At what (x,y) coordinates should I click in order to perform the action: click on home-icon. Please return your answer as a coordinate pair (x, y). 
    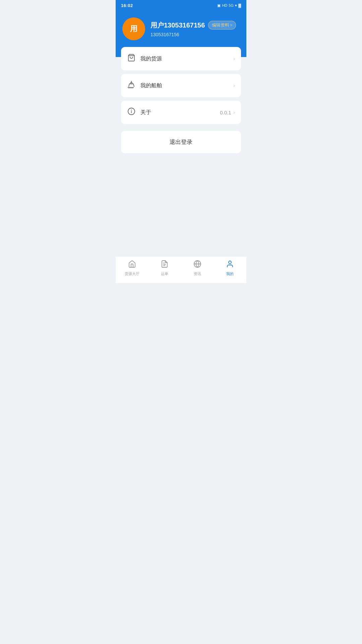
    Looking at the image, I should click on (132, 265).